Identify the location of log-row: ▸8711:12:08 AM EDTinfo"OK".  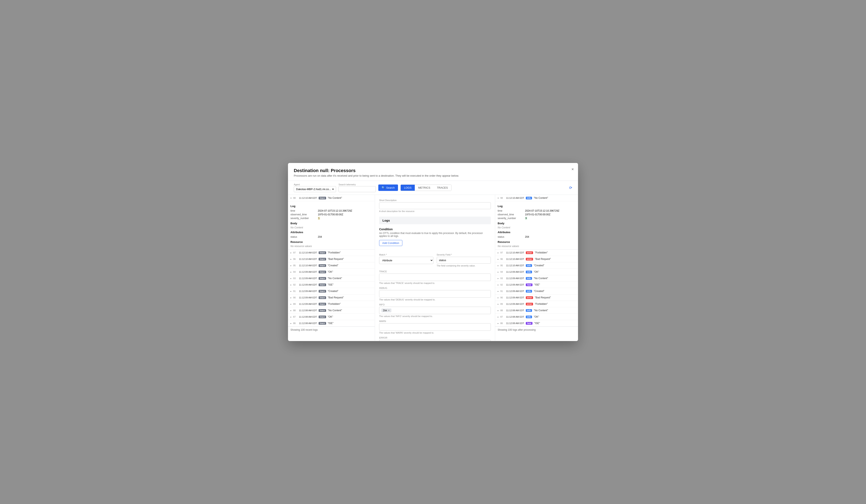
(537, 317).